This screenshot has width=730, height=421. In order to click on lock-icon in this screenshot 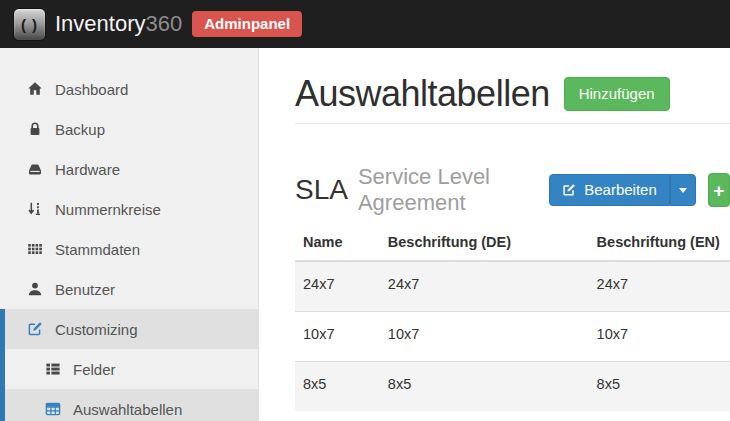, I will do `click(35, 129)`.